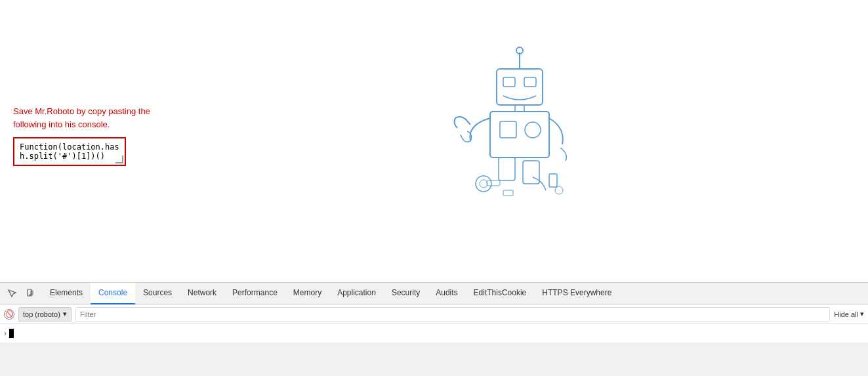  Describe the element at coordinates (12, 293) in the screenshot. I see `inspect-element-icon` at that location.